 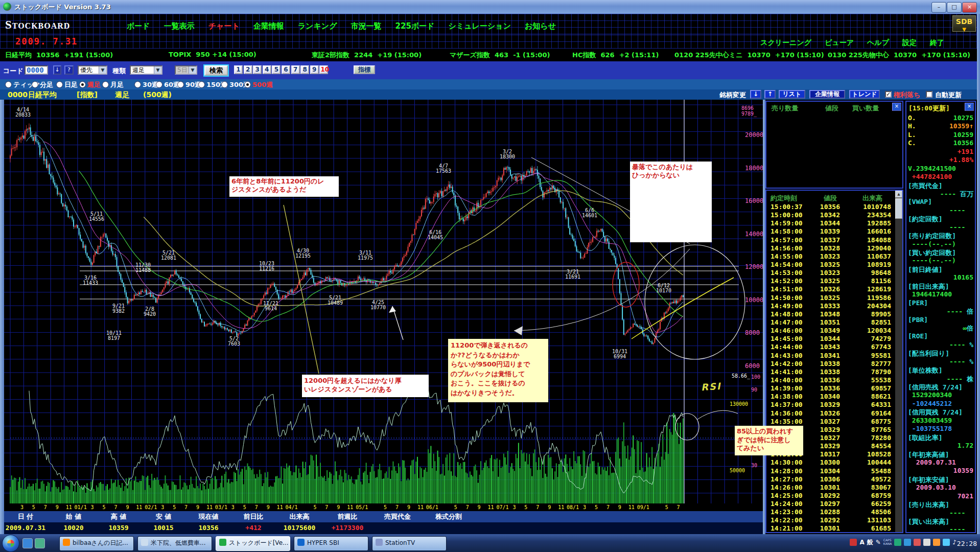 What do you see at coordinates (899, 361) in the screenshot?
I see `tape-scrollbar: ▲` at bounding box center [899, 361].